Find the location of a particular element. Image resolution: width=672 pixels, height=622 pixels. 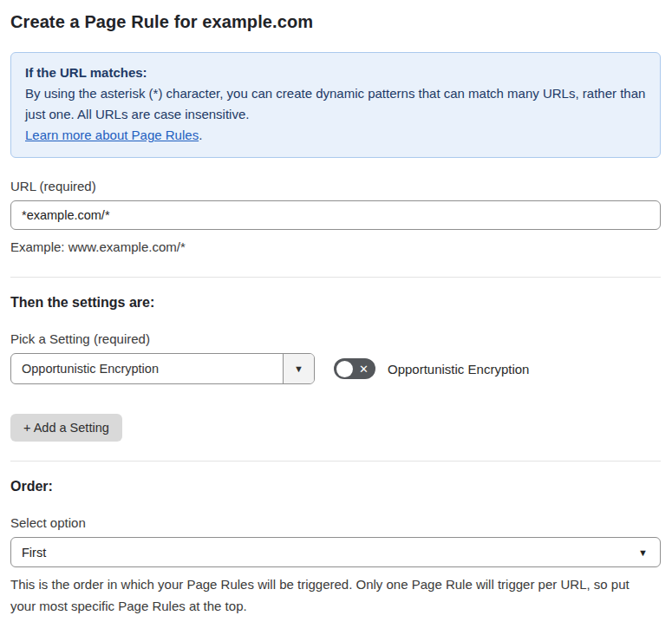

add-setting-button: + Add a Setting is located at coordinates (66, 428).